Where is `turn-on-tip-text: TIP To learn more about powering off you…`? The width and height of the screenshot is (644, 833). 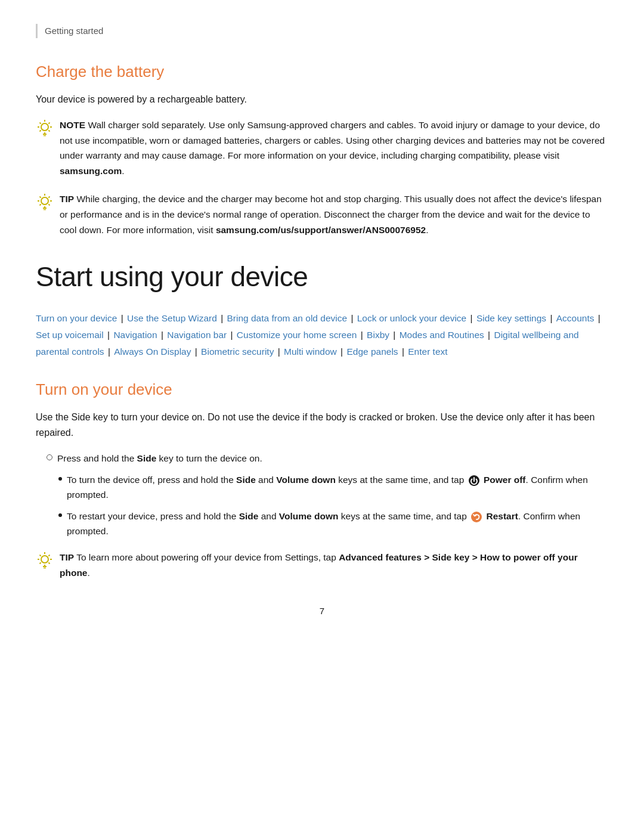 turn-on-tip-text: TIP To learn more about powering off you… is located at coordinates (334, 565).